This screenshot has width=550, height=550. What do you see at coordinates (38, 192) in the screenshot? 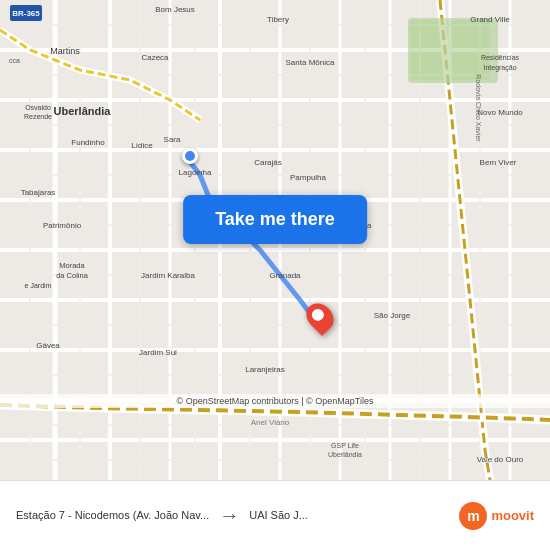
I see `svg-text: Tabajaras` at bounding box center [38, 192].